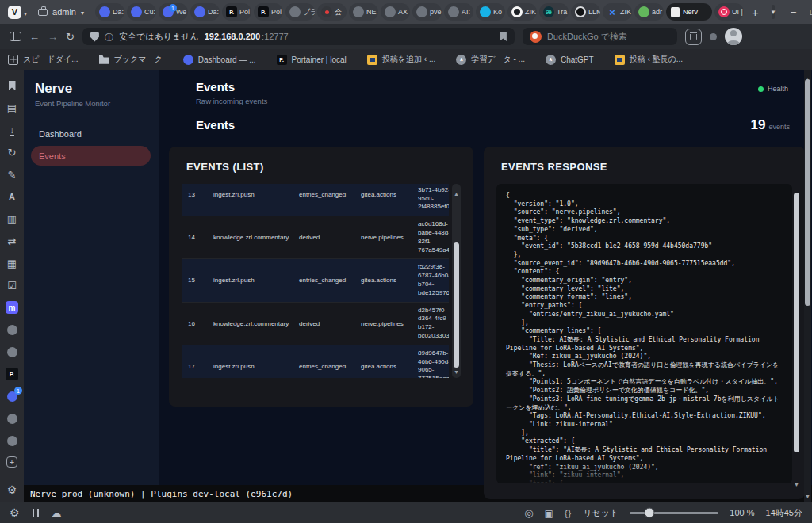  What do you see at coordinates (173, 12) in the screenshot?
I see `browser-tab: We 1` at bounding box center [173, 12].